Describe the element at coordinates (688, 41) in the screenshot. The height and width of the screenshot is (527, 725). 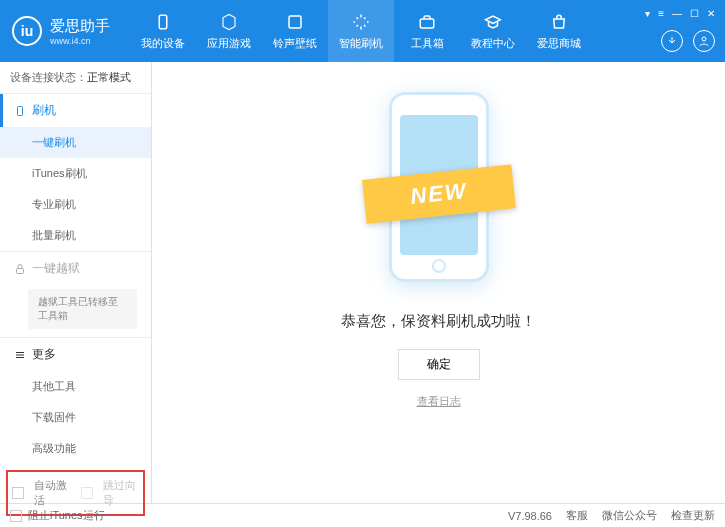
I see `header-action-buttons` at that location.